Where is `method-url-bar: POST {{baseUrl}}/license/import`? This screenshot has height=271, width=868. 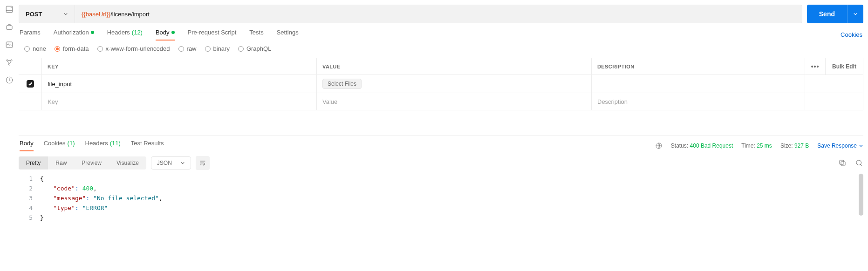 method-url-bar: POST {{baseUrl}}/license/import is located at coordinates (410, 14).